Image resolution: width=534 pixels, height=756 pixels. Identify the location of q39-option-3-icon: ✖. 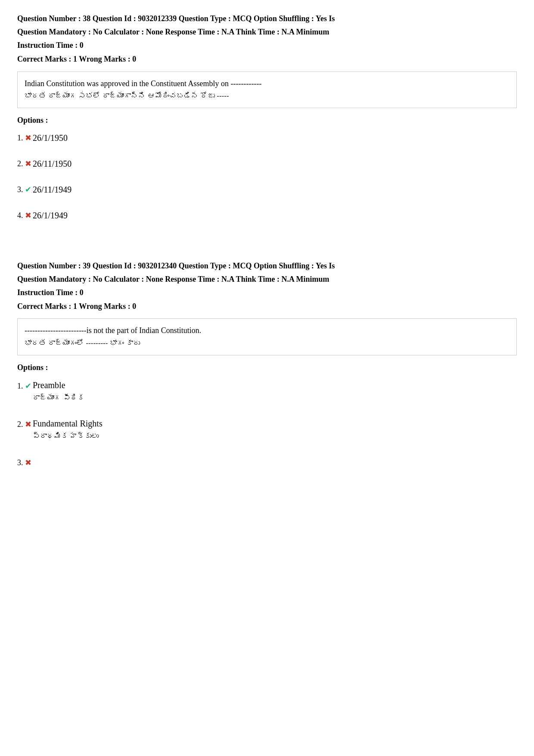
(28, 463).